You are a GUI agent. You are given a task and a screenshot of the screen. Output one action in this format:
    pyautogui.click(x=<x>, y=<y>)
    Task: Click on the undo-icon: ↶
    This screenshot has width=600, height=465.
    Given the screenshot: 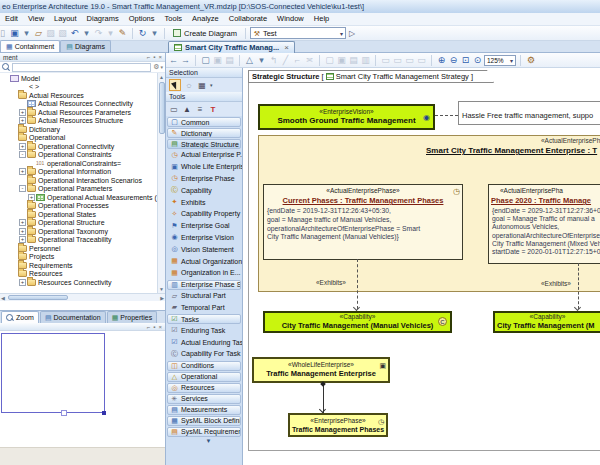 What is the action you would take?
    pyautogui.click(x=74, y=34)
    